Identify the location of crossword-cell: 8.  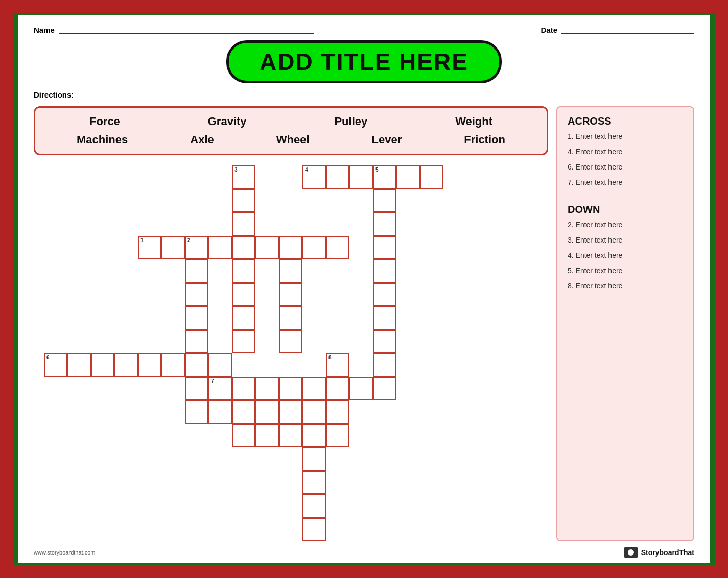
(338, 365).